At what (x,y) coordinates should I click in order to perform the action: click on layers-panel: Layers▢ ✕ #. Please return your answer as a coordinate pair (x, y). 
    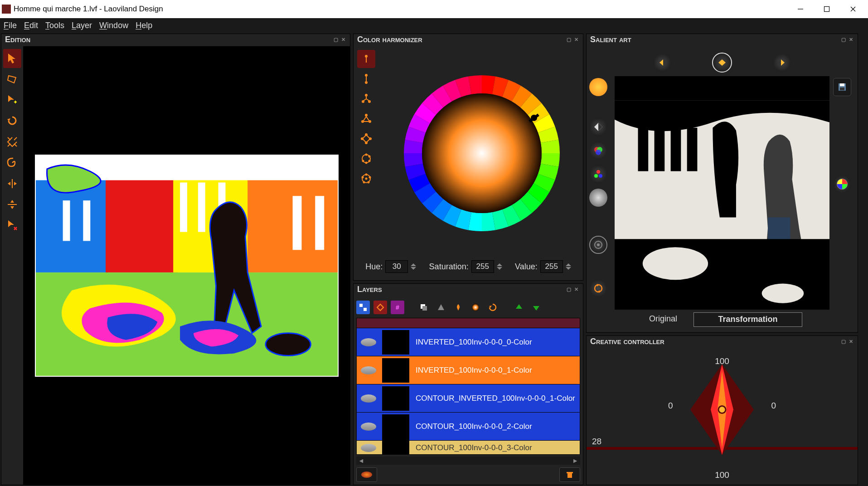
    Looking at the image, I should click on (468, 384).